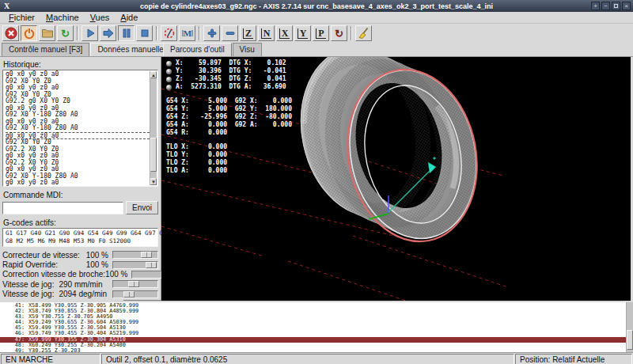 Image resolution: width=633 pixels, height=364 pixels. Describe the element at coordinates (229, 125) in the screenshot. I see `dro-g54-a: G54 A: 0.000 G92 A: 0.000` at that location.